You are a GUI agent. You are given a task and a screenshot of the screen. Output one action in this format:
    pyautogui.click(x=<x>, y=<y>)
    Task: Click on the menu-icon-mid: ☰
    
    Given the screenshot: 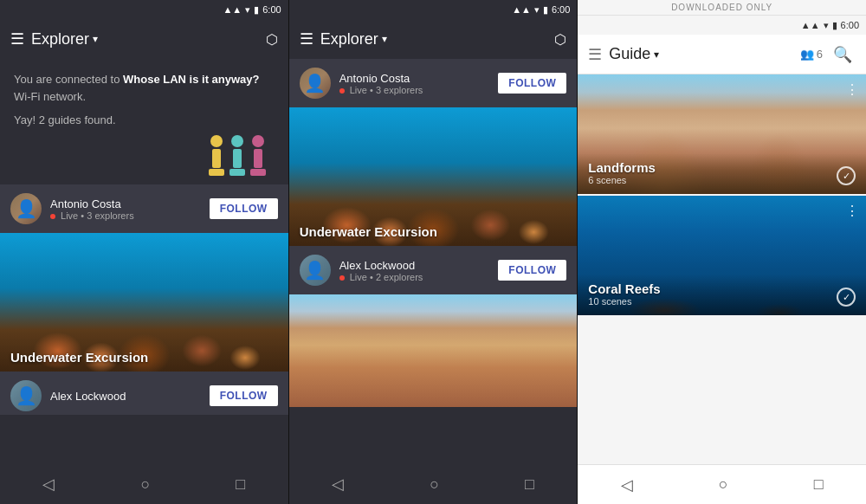 What is the action you would take?
    pyautogui.click(x=307, y=39)
    